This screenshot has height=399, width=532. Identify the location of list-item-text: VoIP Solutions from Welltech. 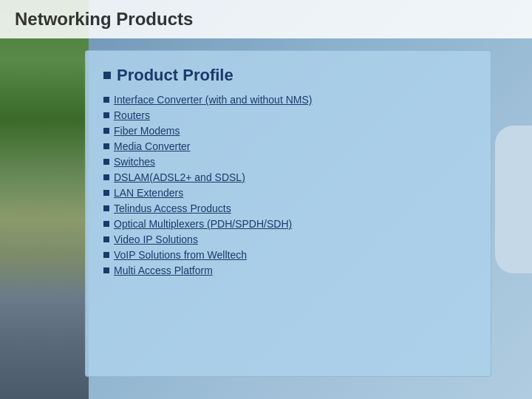
(180, 255).